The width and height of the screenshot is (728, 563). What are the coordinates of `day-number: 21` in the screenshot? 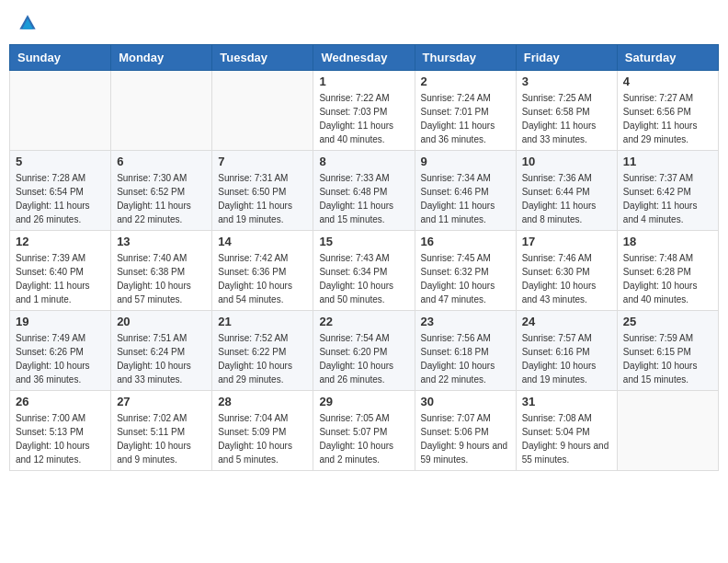 It's located at (263, 322).